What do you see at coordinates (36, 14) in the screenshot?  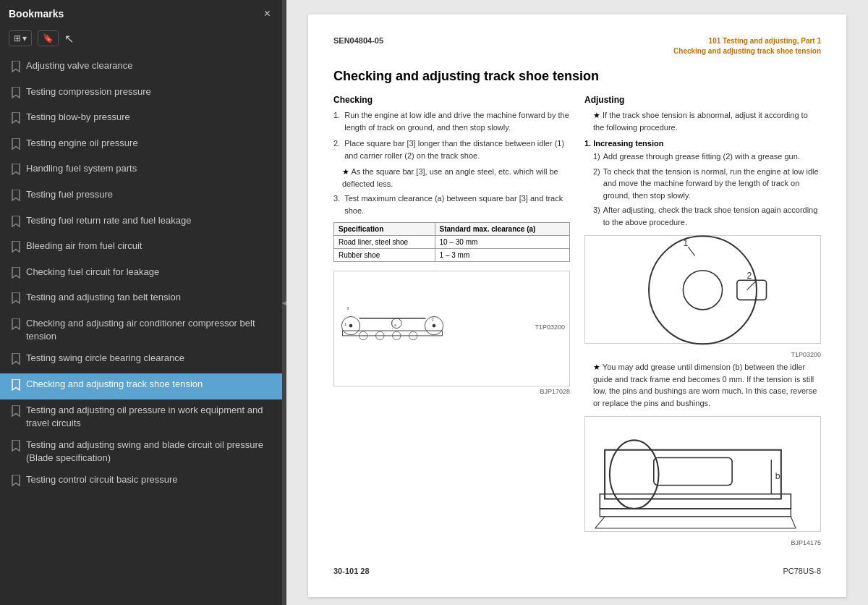 I see `bookmarks-header-left: Bookmarks` at bounding box center [36, 14].